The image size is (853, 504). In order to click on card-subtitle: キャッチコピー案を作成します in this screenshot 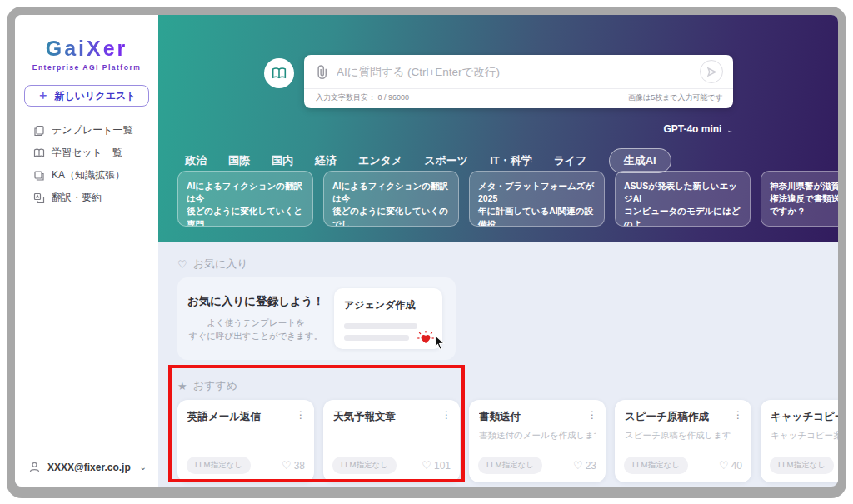, I will do `click(805, 436)`.